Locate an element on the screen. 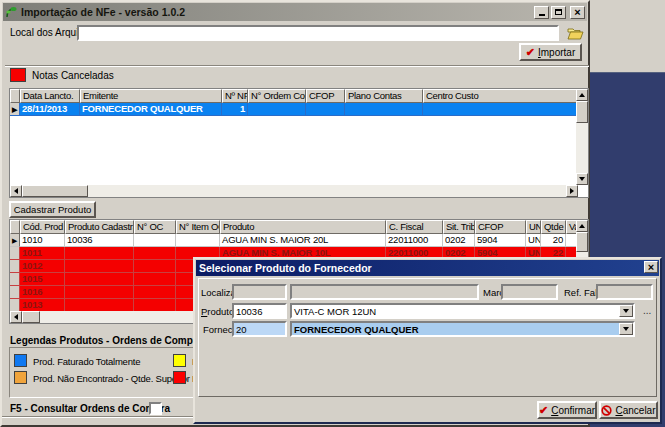  produto-dropdown-button is located at coordinates (626, 311).